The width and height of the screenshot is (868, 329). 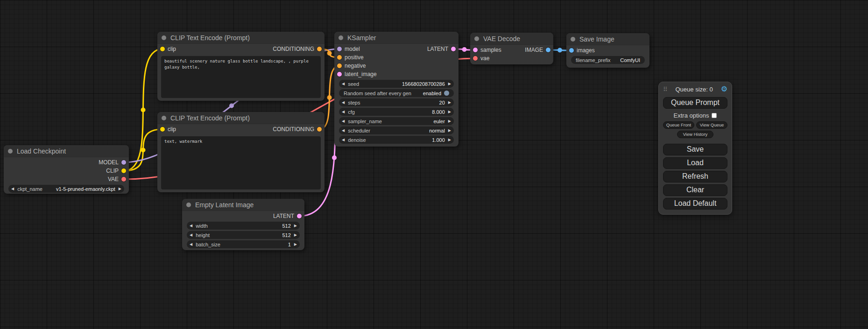 I want to click on output-dot-vae, so click(x=124, y=179).